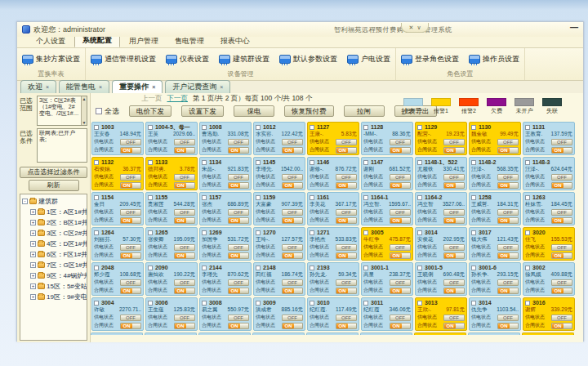 The height and width of the screenshot is (366, 588). Describe the element at coordinates (188, 59) in the screenshot. I see `ribbon-button: 仪表设置` at that location.